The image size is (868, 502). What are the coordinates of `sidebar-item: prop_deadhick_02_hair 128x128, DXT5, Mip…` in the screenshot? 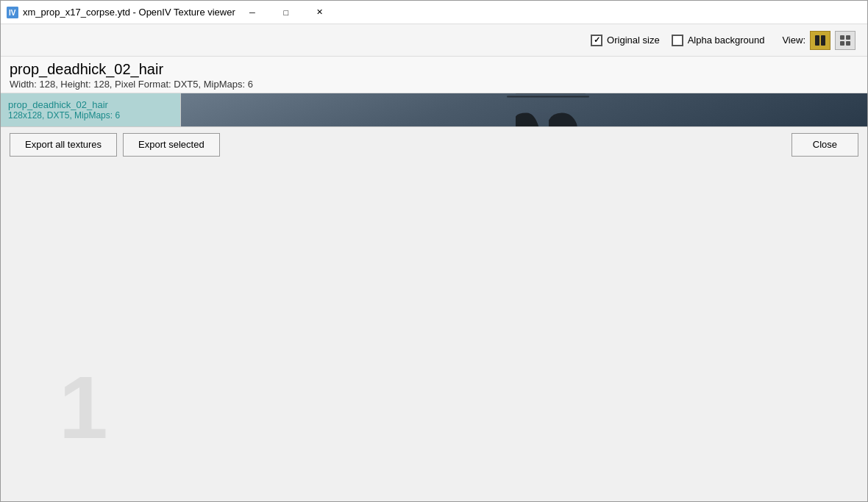 It's located at (90, 110).